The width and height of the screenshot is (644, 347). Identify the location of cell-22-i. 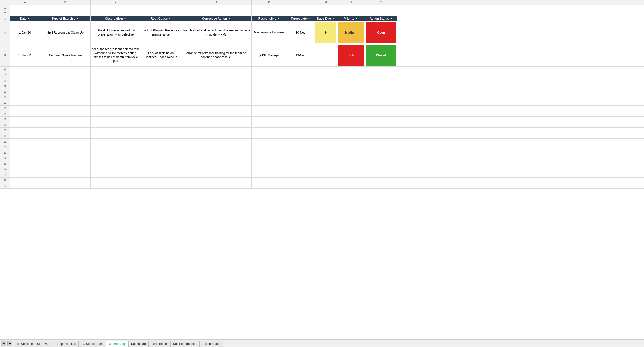
(161, 158).